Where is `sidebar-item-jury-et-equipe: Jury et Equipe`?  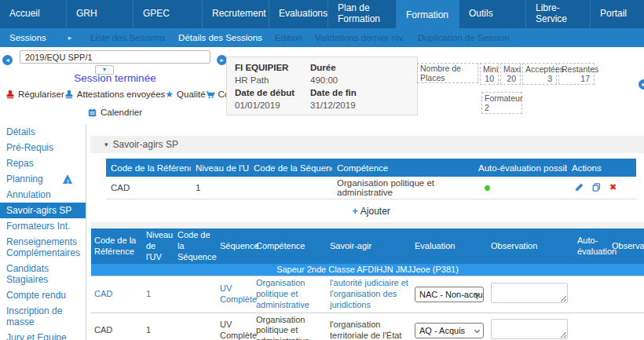 sidebar-item-jury-et-equipe: Jury et Equipe is located at coordinates (42, 335).